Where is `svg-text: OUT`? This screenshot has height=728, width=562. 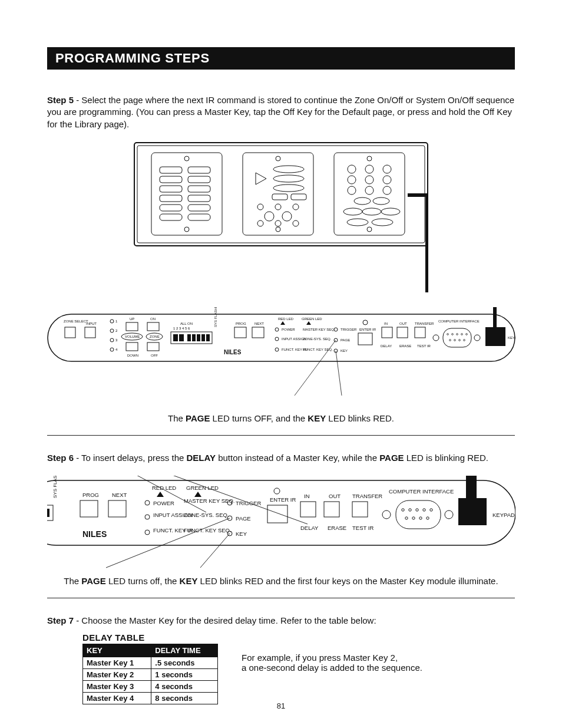
svg-text: OUT is located at coordinates (335, 496).